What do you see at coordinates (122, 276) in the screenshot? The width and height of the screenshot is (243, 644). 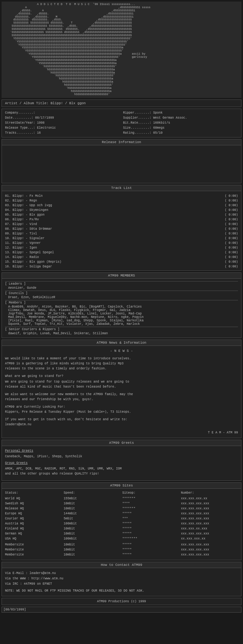 I see `members-header: ATM99 MEMBERS` at bounding box center [122, 276].